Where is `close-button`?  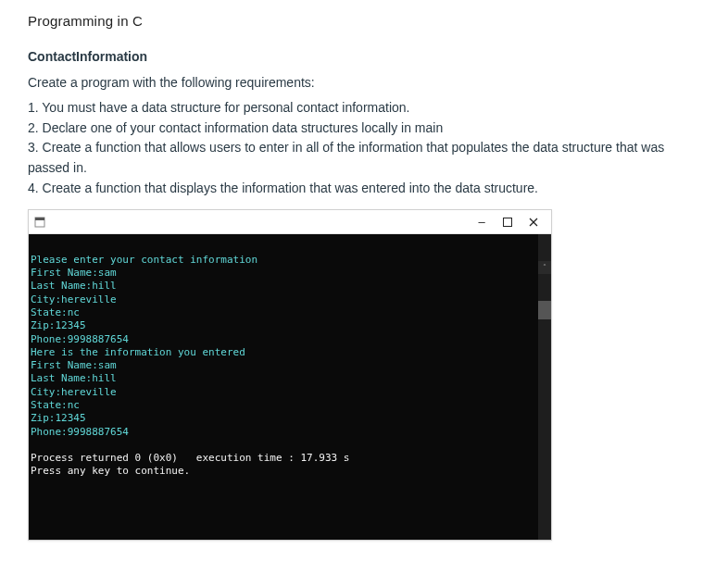
close-button is located at coordinates (533, 222).